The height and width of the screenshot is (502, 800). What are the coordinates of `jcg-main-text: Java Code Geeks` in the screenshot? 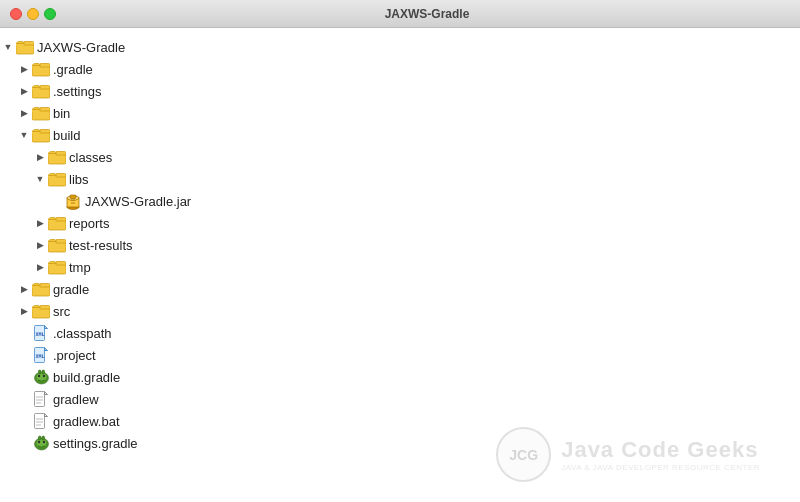 It's located at (660, 450).